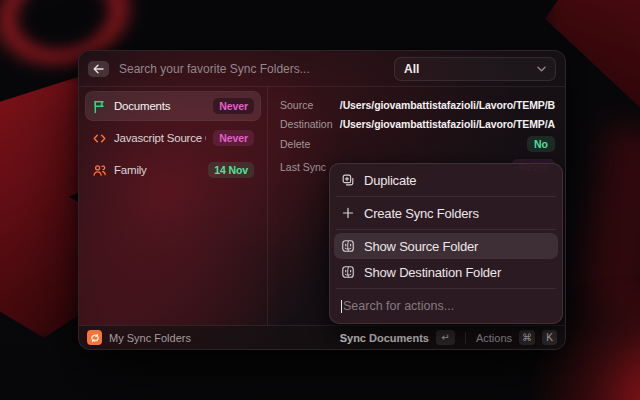 The height and width of the screenshot is (400, 640). Describe the element at coordinates (418, 124) in the screenshot. I see `detail-row-destination: Destination /Users/giovambattistafazioli…` at that location.